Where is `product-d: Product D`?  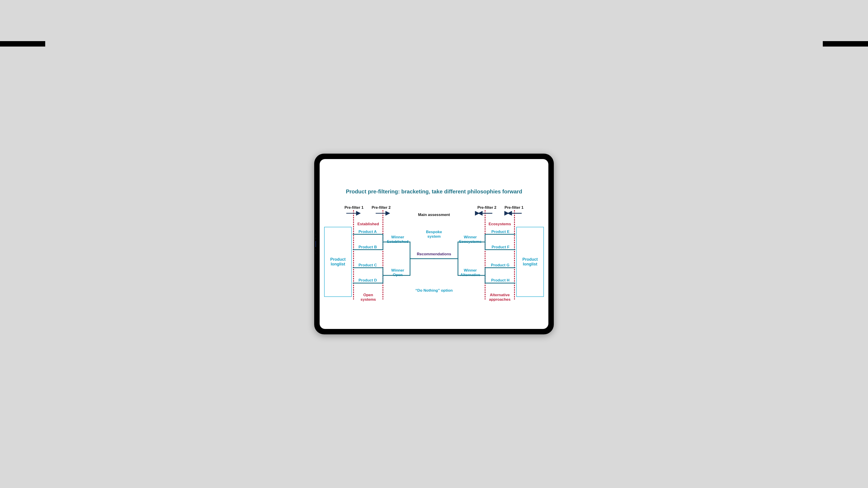 product-d: Product D is located at coordinates (368, 280).